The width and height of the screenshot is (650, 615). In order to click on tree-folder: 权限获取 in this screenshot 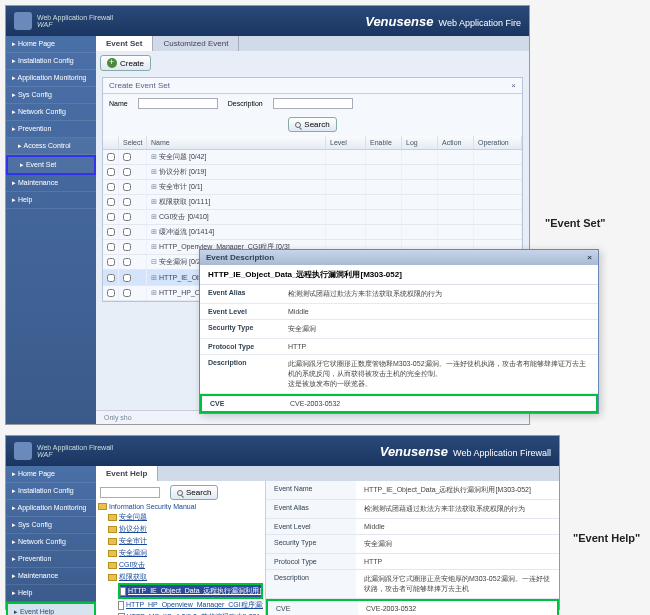, I will do `click(186, 577)`.